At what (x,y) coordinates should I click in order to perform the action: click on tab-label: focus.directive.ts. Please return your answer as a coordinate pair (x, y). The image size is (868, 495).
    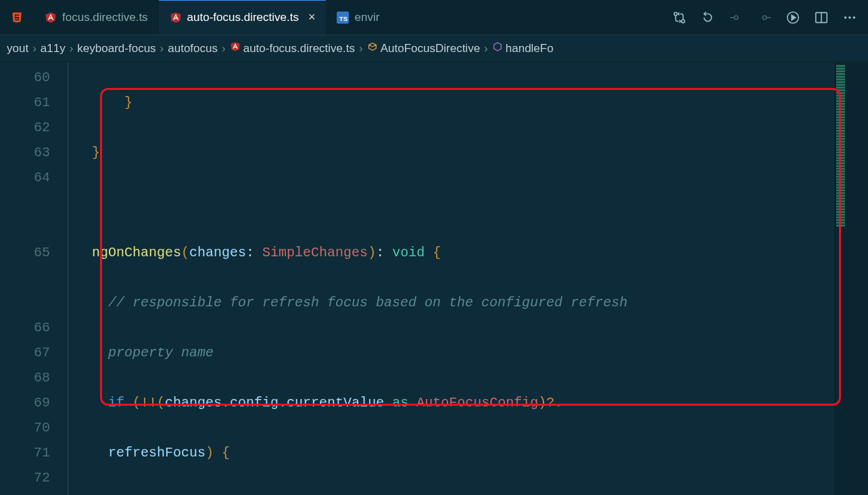
    Looking at the image, I should click on (105, 18).